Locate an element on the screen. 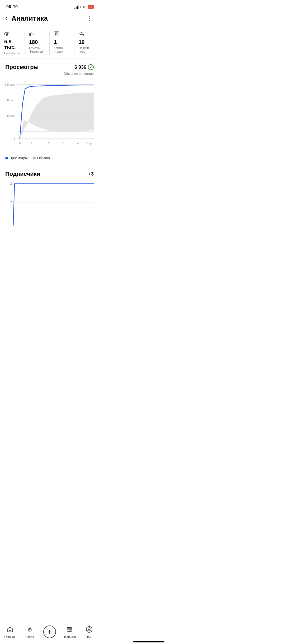  views-count: 6 936 is located at coordinates (80, 67).